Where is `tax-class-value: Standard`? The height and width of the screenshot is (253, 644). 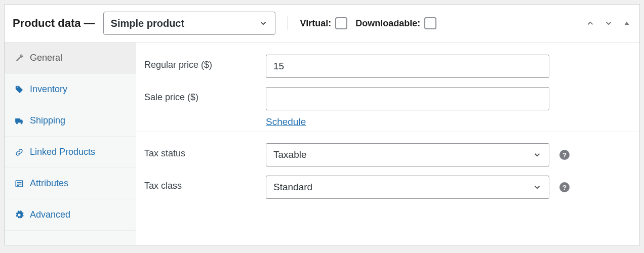 tax-class-value: Standard is located at coordinates (293, 187).